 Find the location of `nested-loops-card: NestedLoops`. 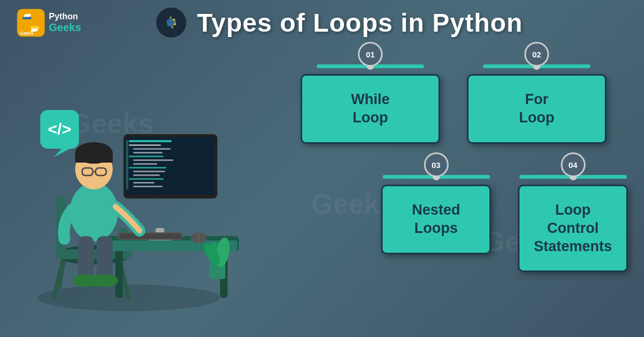

nested-loops-card: NestedLoops is located at coordinates (436, 219).